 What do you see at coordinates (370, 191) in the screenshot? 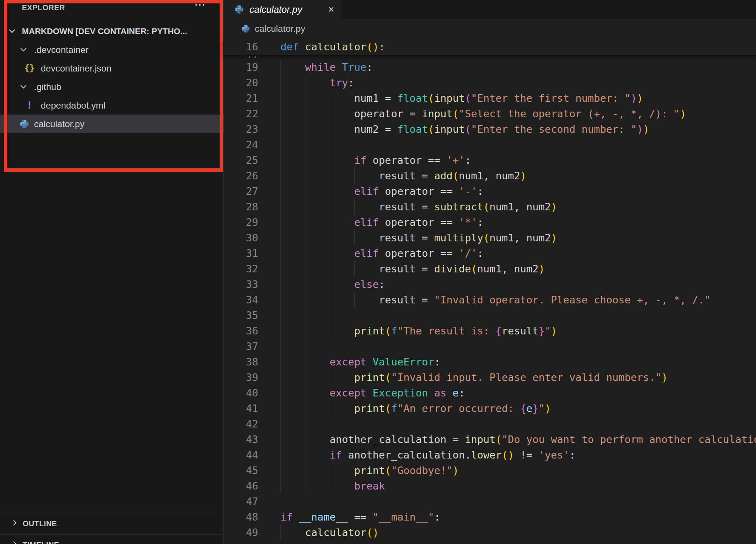
I see `line-content: elif operator == '-':` at bounding box center [370, 191].